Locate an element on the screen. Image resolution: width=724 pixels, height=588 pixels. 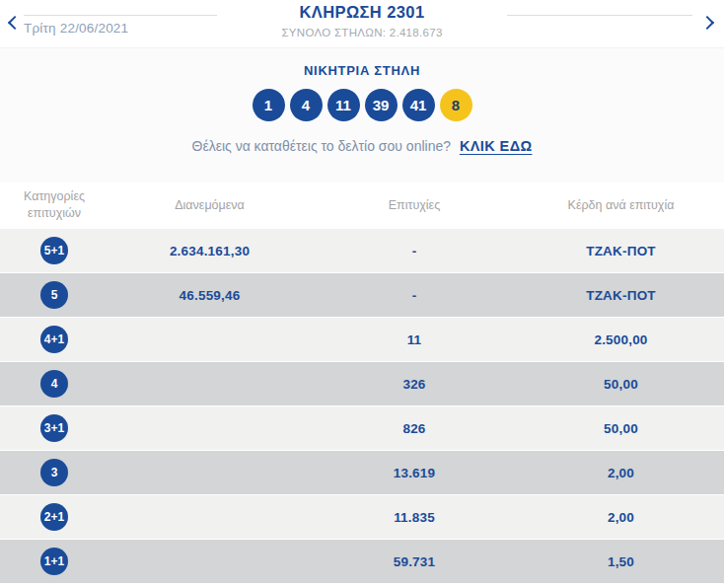
winners-value: 326 is located at coordinates (414, 385).